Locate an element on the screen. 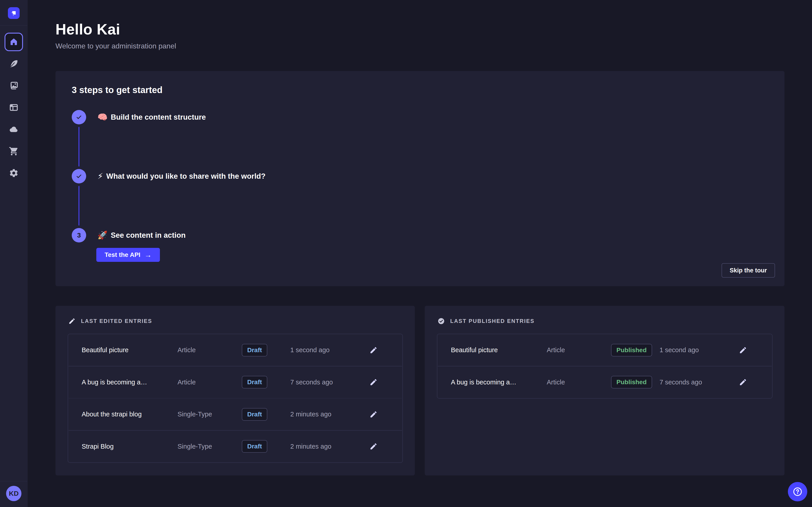 This screenshot has width=812, height=507. step-label-text: Build the content structure is located at coordinates (158, 117).